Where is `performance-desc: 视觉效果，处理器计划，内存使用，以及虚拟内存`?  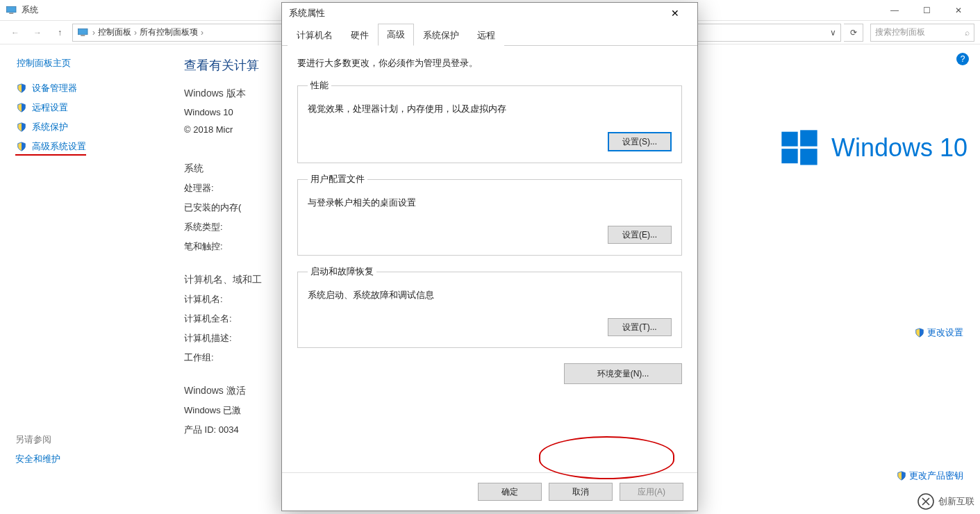
performance-desc: 视觉效果，处理器计划，内存使用，以及虚拟内存 is located at coordinates (490, 109).